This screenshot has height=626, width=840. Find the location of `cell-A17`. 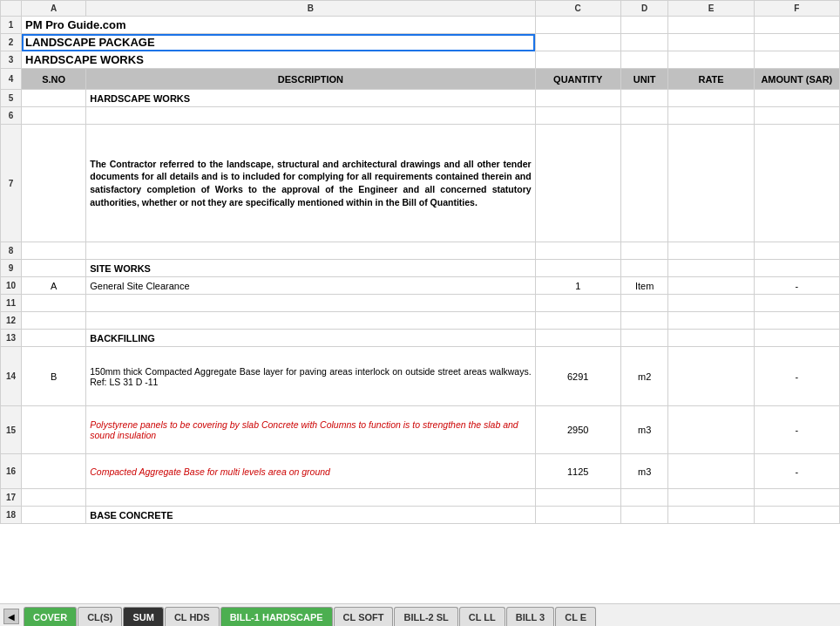

cell-A17 is located at coordinates (54, 498).